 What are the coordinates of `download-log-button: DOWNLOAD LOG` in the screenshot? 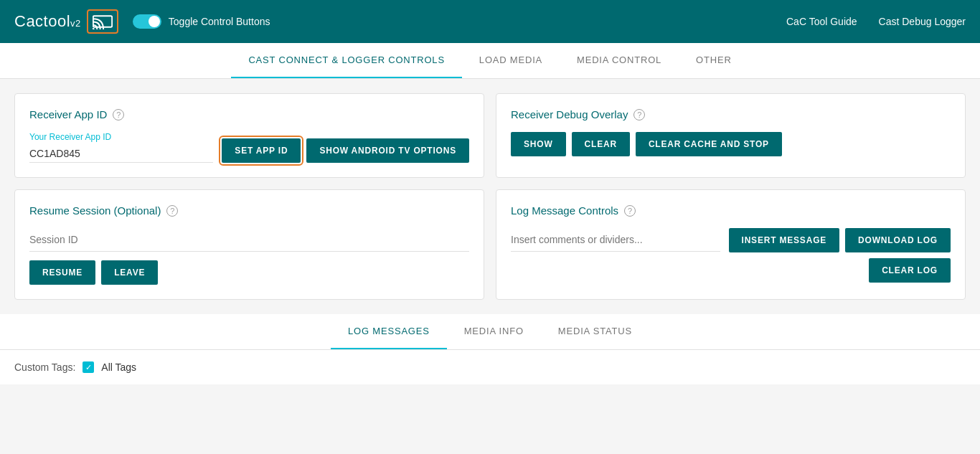 It's located at (898, 240).